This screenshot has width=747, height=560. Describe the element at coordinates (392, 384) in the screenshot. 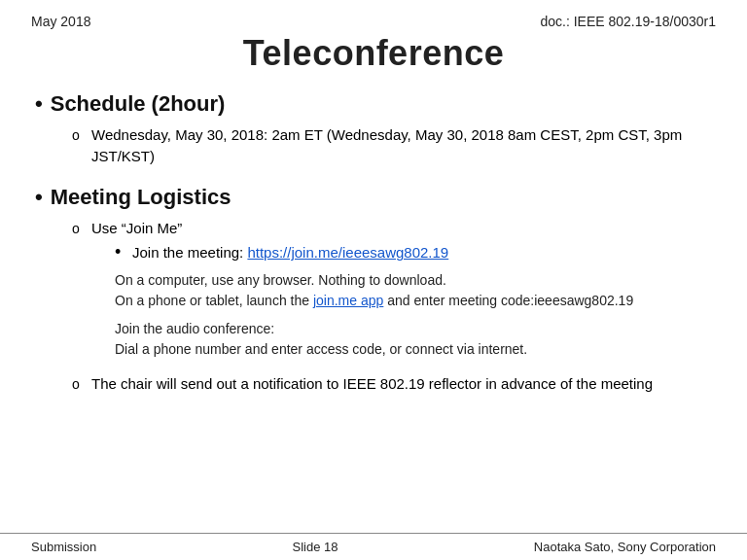

I see `sub-bullet-chair: o The chair will send out a notification…` at that location.